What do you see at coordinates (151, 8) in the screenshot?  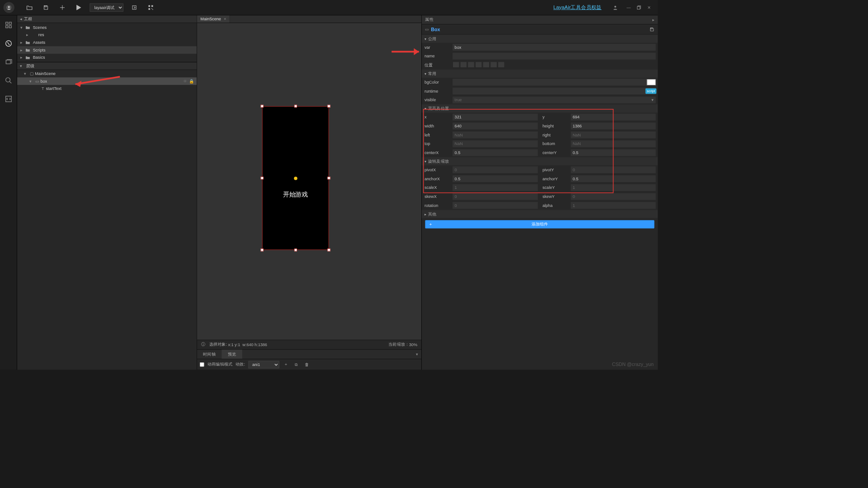 I see `qrcode-button` at bounding box center [151, 8].